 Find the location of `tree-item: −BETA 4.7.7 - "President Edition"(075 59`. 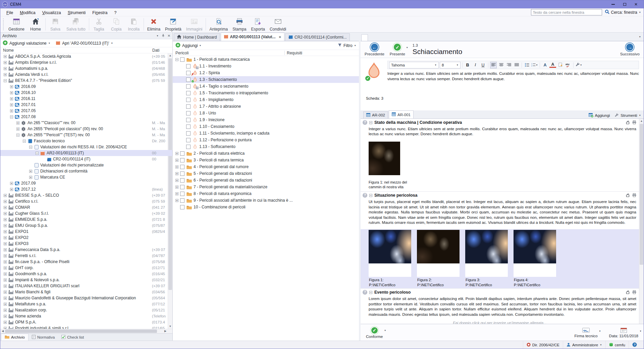

tree-item: −BETA 4.7.7 - "President Edition"(075 59 is located at coordinates (87, 81).